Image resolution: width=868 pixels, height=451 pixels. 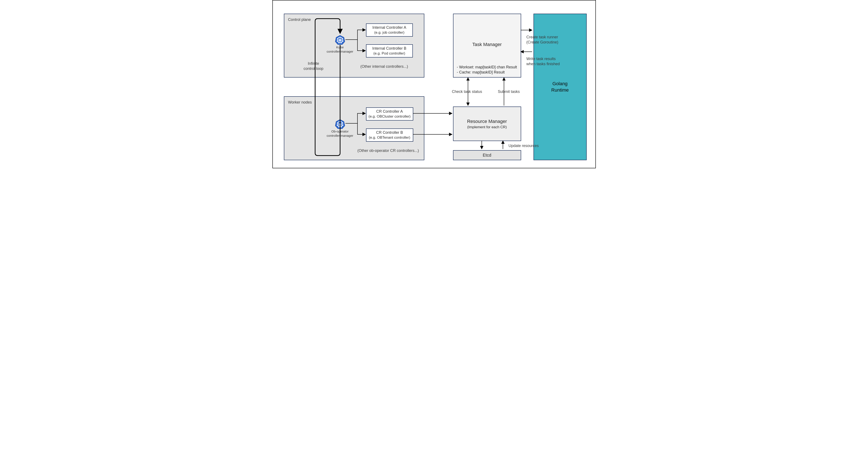 What do you see at coordinates (313, 69) in the screenshot?
I see `infinite-loop-l2: control loop` at bounding box center [313, 69].